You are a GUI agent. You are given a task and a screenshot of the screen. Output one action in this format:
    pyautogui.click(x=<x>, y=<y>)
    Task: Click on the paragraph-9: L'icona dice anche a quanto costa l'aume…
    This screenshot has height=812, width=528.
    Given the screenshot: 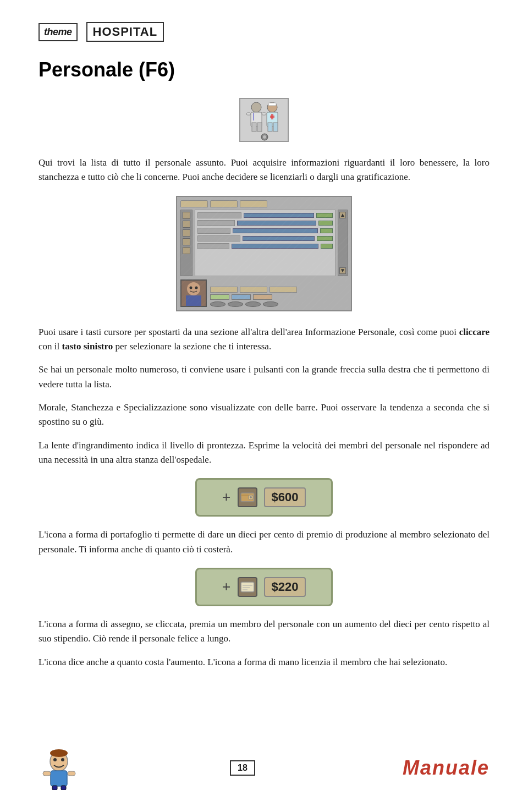 What is the action you would take?
    pyautogui.click(x=264, y=662)
    